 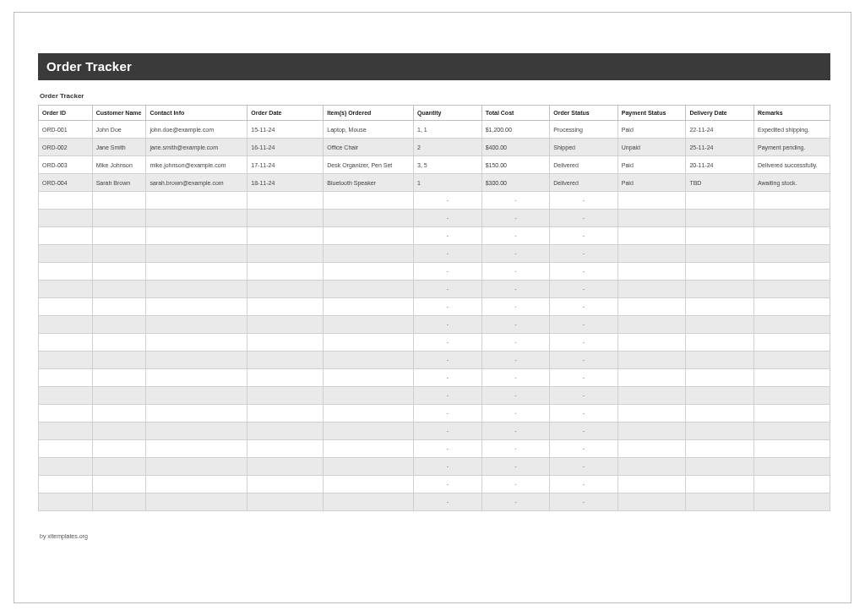 What do you see at coordinates (197, 130) in the screenshot?
I see `cell-contact-info: john.doe@example.com` at bounding box center [197, 130].